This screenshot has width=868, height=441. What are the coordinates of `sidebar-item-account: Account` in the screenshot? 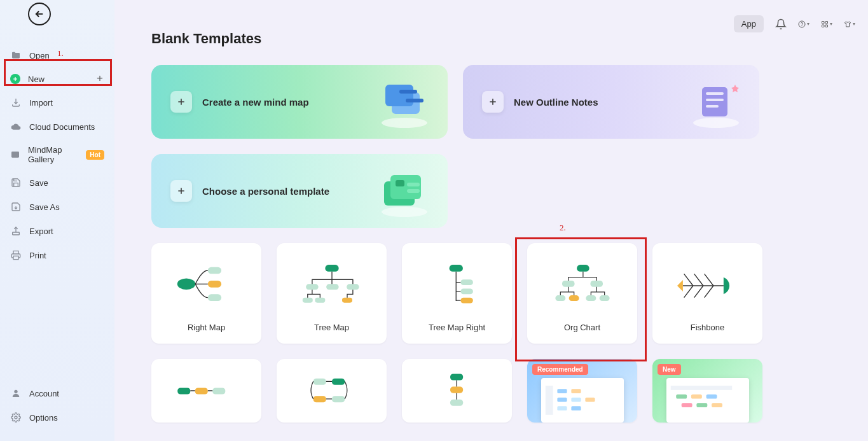 It's located at (57, 393).